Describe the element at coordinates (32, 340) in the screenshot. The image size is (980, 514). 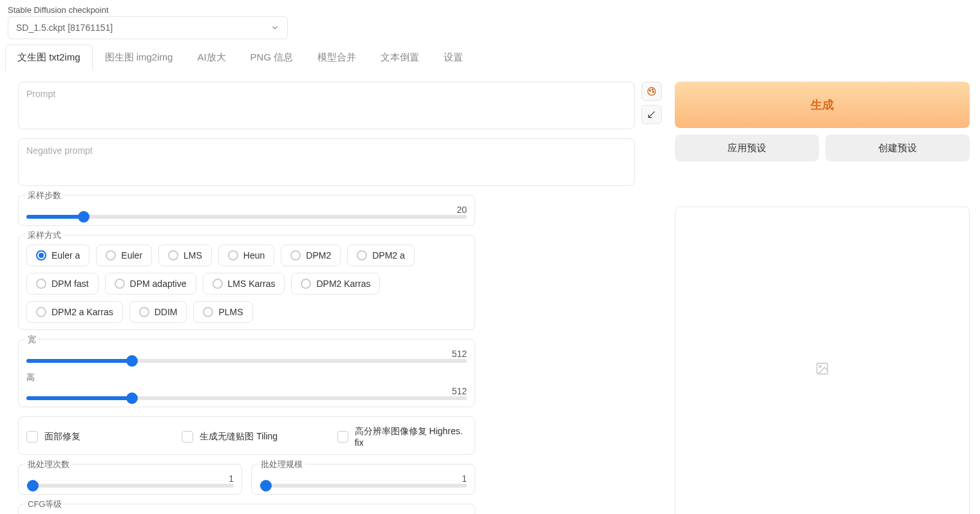
I see `width-label: 宽` at that location.